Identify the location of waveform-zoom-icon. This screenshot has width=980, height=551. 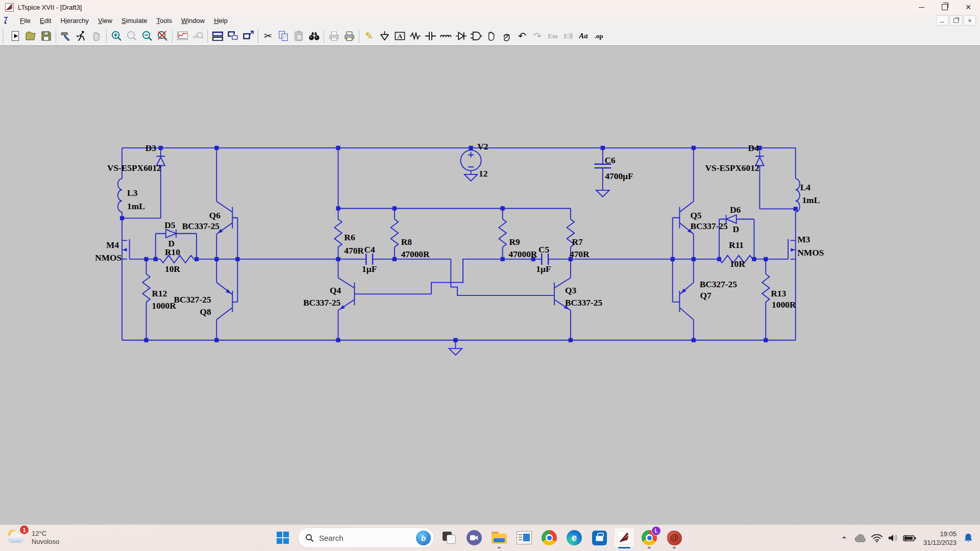
(198, 36).